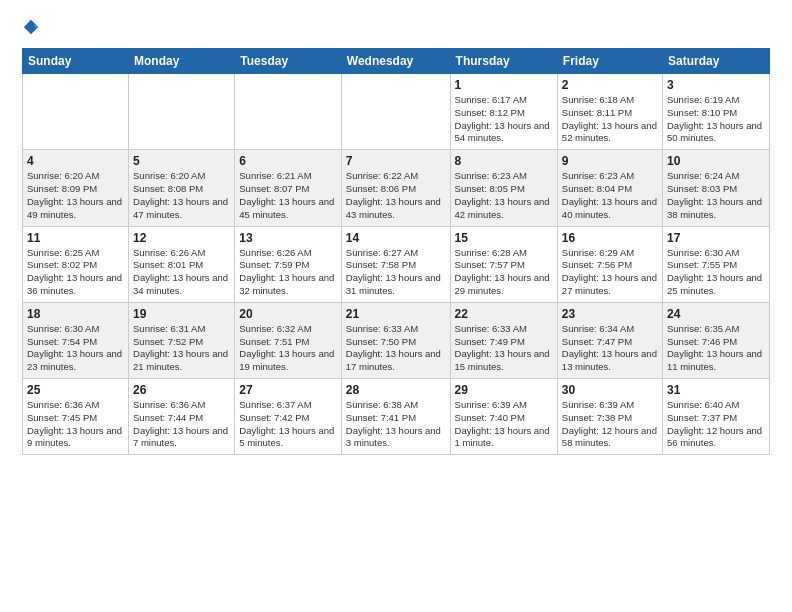 The width and height of the screenshot is (792, 612). I want to click on calendar-cell: 25Sunrise: 6:36 AM Sunset: 7:45 PM Dayli…, so click(76, 417).